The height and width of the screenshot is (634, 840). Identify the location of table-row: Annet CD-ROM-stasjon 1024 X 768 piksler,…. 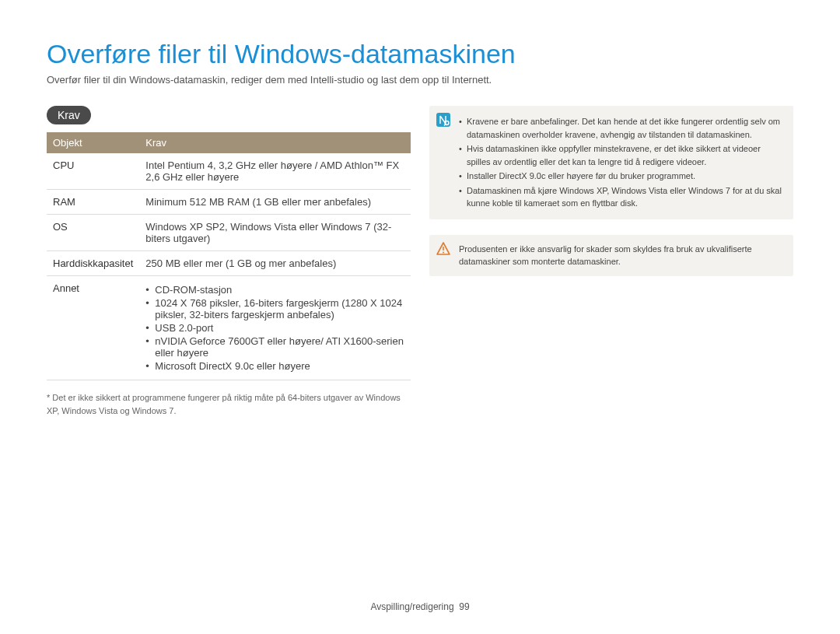
(229, 328).